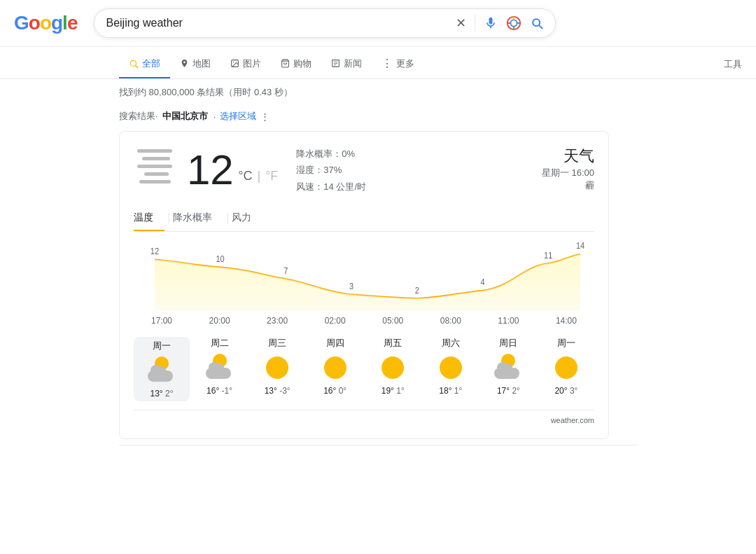  I want to click on wind-row: 风速：14 公里/时, so click(331, 186).